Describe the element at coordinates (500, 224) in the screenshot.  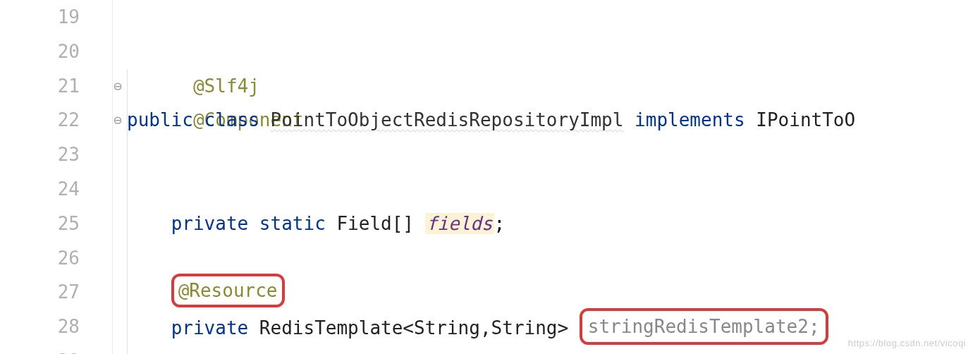
I see `semicolon: ;` at that location.